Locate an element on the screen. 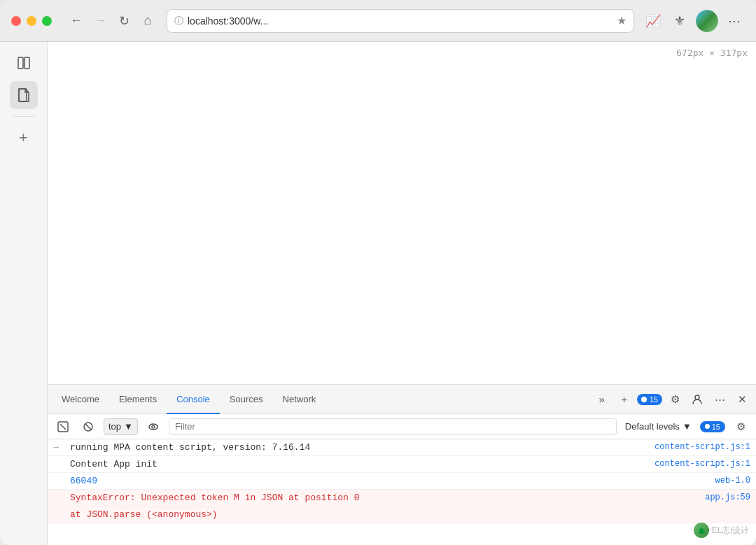 Image resolution: width=756 pixels, height=545 pixels. console-badge: 15 is located at coordinates (713, 427).